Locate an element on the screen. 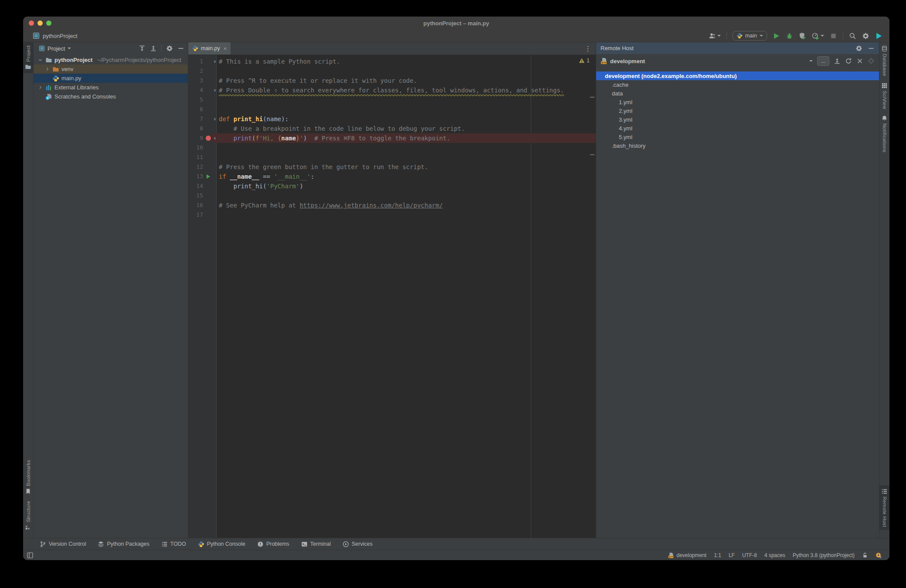 The image size is (906, 588). code-text: # Press the green button in the gutter t… is located at coordinates (407, 167).